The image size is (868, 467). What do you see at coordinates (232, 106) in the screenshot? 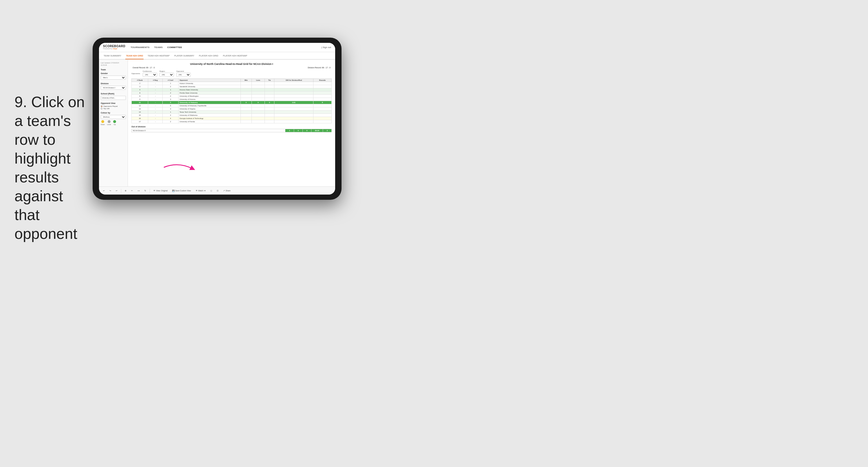
I see `table-row: 12-6University of Arkansas, Fayetteville` at bounding box center [232, 106].